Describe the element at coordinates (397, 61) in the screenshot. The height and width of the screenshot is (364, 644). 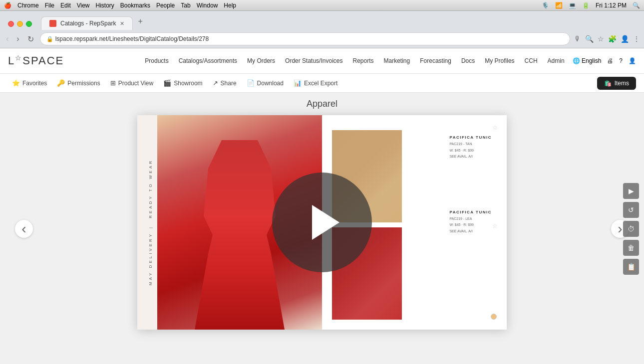
I see `nav-marketing: Marketing` at that location.